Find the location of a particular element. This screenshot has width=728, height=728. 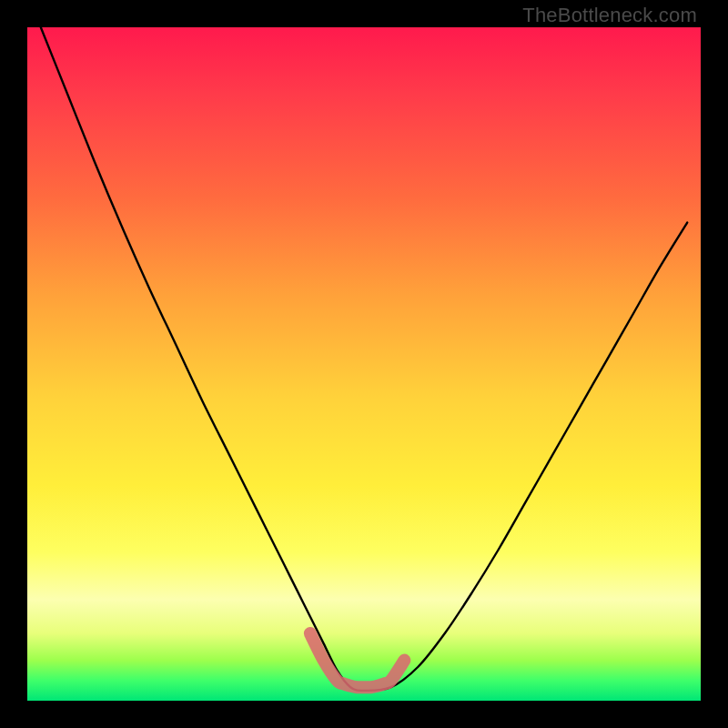

watermark-text: TheBottleneck.com is located at coordinates (610, 15).